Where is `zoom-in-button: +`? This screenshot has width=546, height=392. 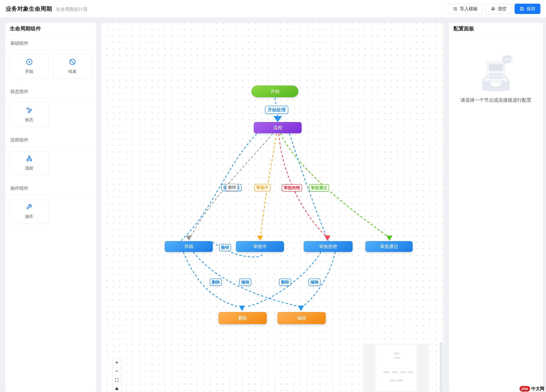 zoom-in-button: + is located at coordinates (117, 363).